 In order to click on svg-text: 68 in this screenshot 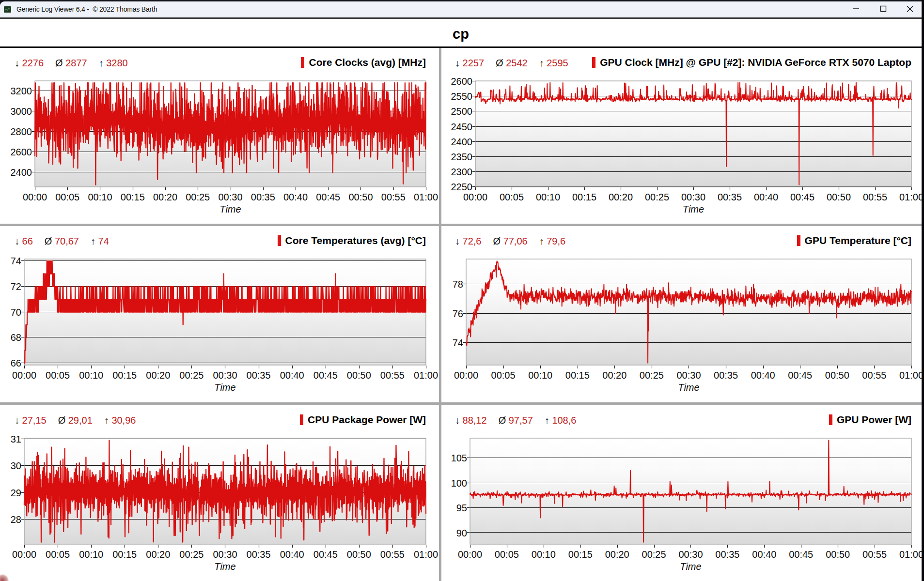, I will do `click(16, 337)`.